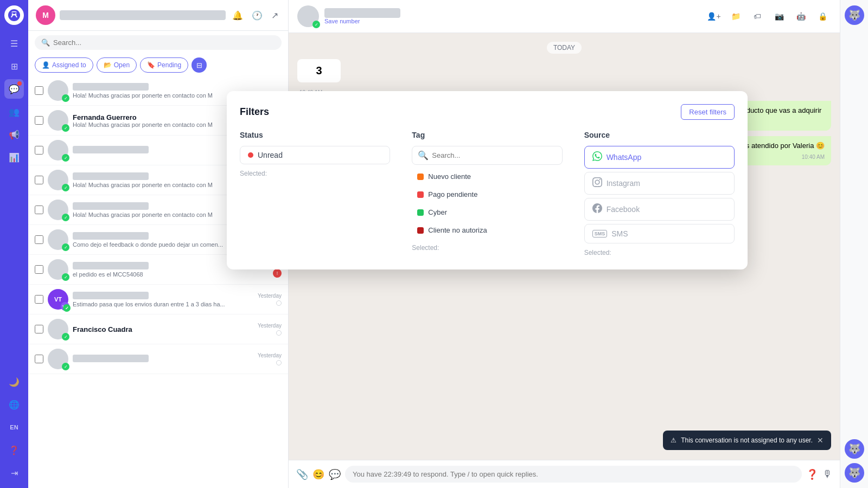 This screenshot has height=488, width=868. I want to click on broadcast-icon: 📢, so click(14, 134).